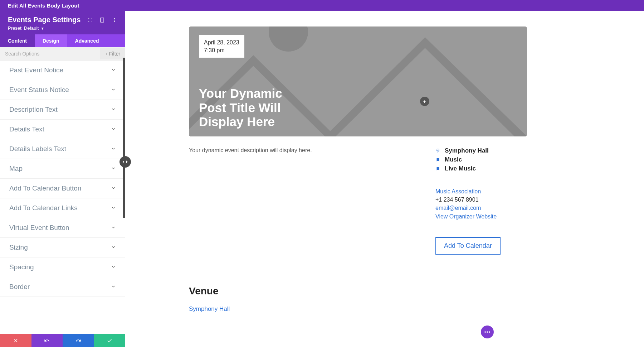  Describe the element at coordinates (63, 267) in the screenshot. I see `option-spacing: Spacing` at that location.